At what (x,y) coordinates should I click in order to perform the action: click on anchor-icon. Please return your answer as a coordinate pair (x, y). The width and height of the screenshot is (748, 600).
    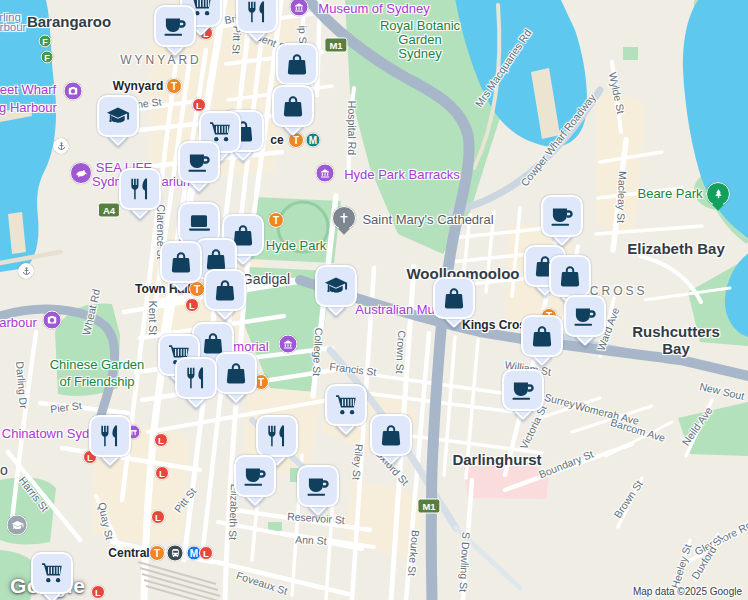
    Looking at the image, I should click on (62, 146).